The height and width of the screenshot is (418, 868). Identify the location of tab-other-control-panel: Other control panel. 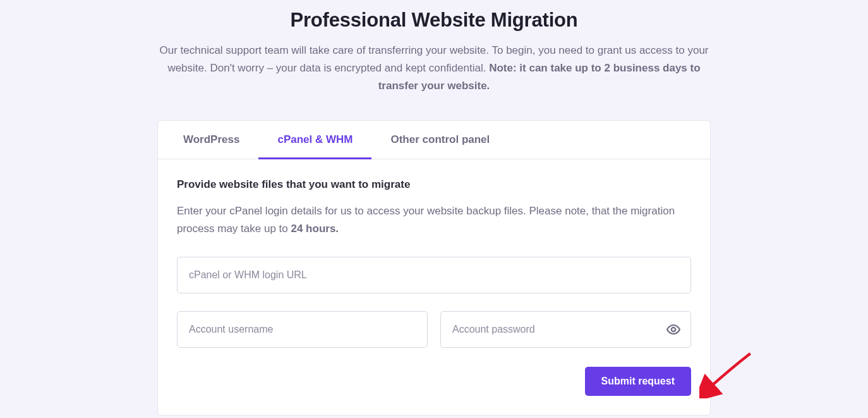
(440, 140).